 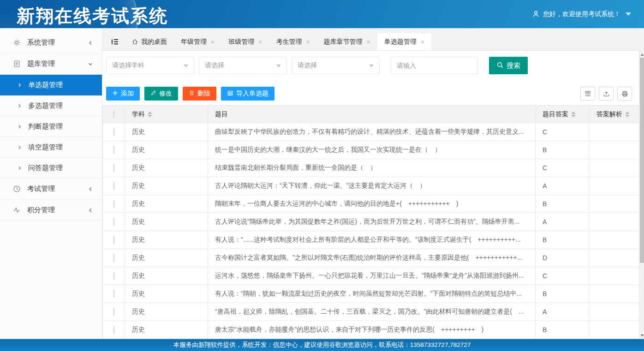 I want to click on sidebar-item-label: 问答题管理, so click(x=45, y=168).